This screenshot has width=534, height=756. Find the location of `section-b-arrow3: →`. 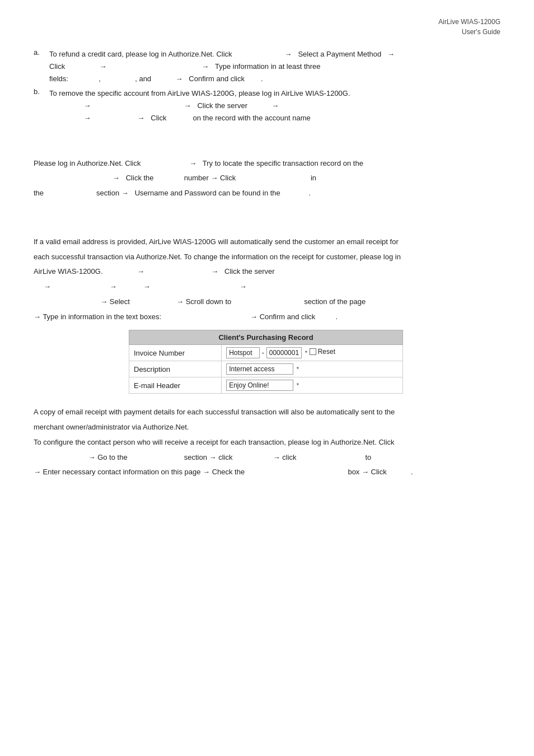

section-b-arrow3: → is located at coordinates (275, 105).